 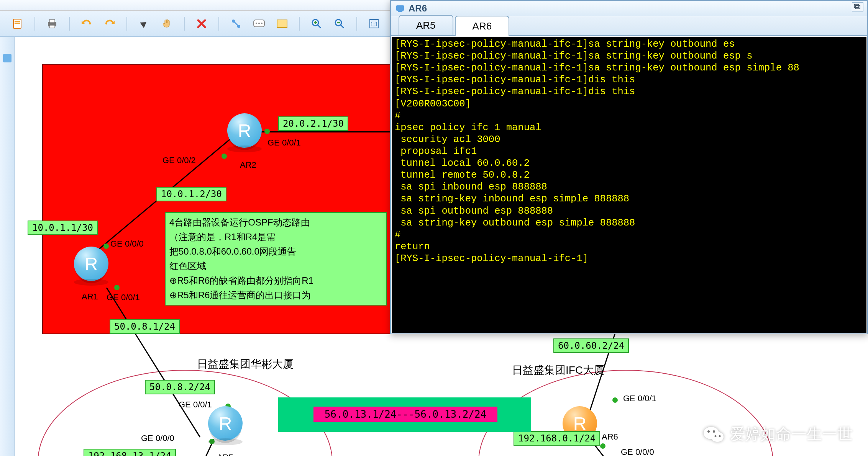 I want to click on device-label-ar1: AR1, so click(x=90, y=297).